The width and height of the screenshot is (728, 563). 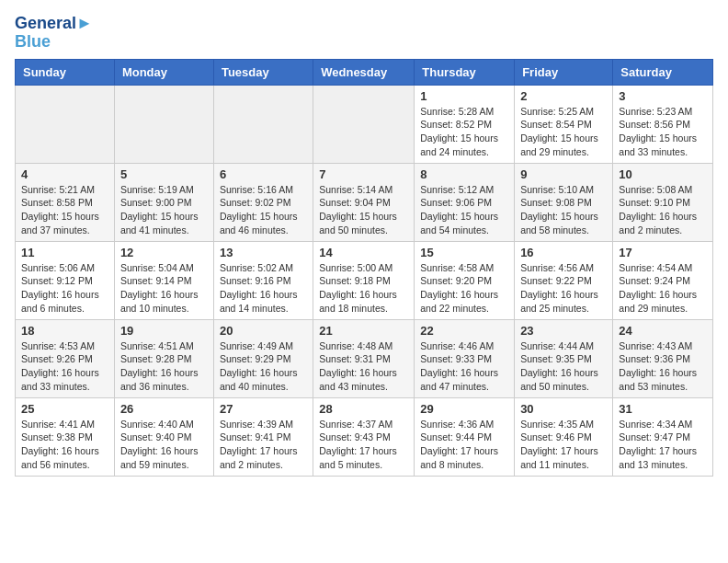 I want to click on logo-blue: Blue, so click(x=53, y=42).